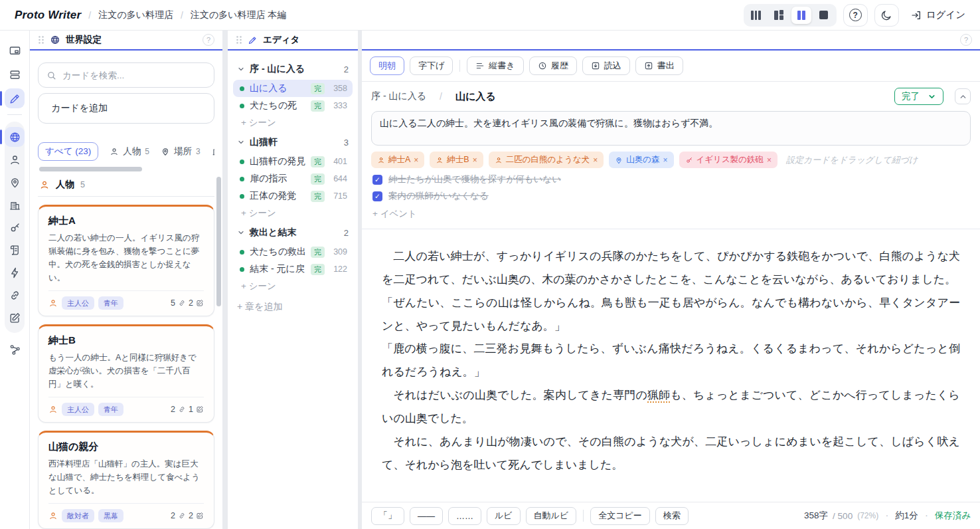  Describe the element at coordinates (15, 182) in the screenshot. I see `rail-item-places` at that location.